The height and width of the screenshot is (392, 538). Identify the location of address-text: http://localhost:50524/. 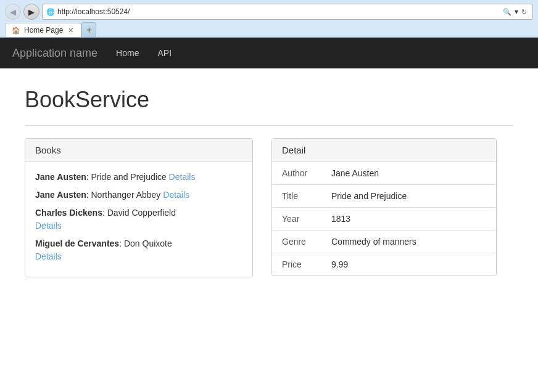
(278, 12).